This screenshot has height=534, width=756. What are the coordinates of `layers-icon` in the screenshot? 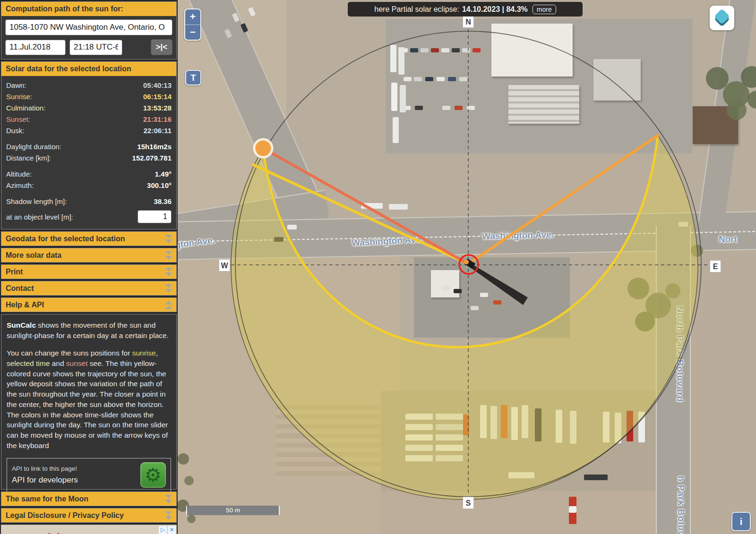 It's located at (722, 17).